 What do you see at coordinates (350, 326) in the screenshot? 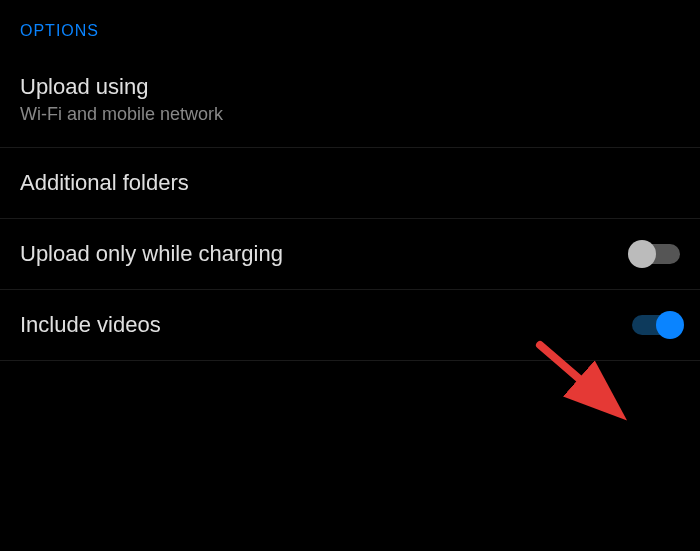
I see `row-include-videos: Include videos` at bounding box center [350, 326].